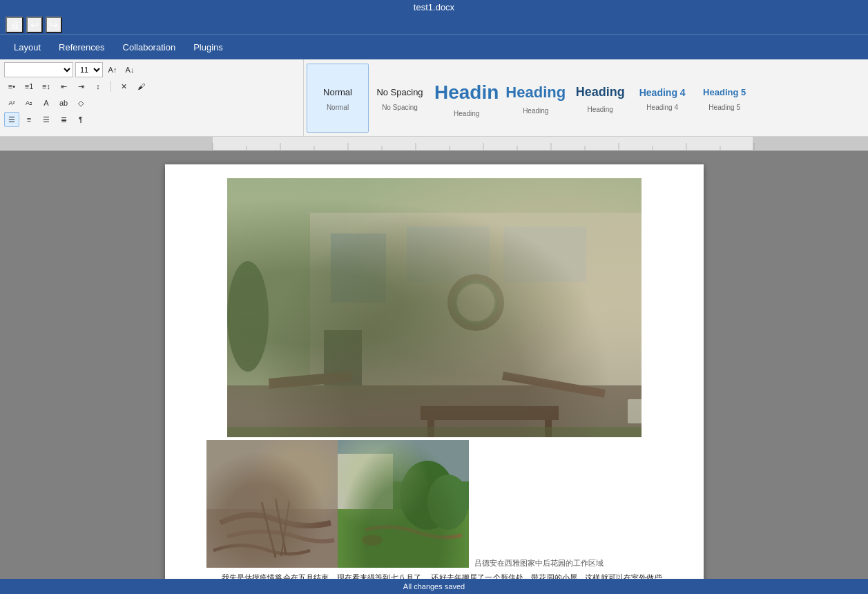  What do you see at coordinates (467, 93) in the screenshot?
I see `style-h1-preview: Headin` at bounding box center [467, 93].